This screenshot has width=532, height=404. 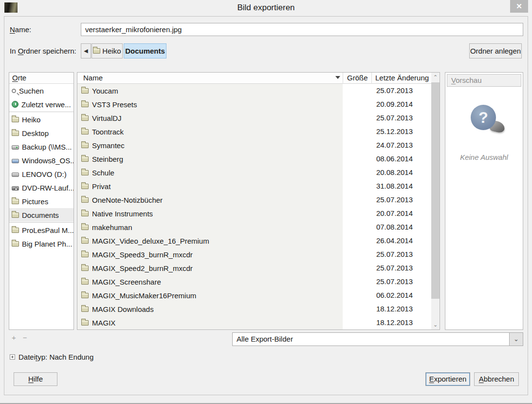 What do you see at coordinates (254, 200) in the screenshot?
I see `file-row: OneNote-Notizbücher25.07.2013` at bounding box center [254, 200].